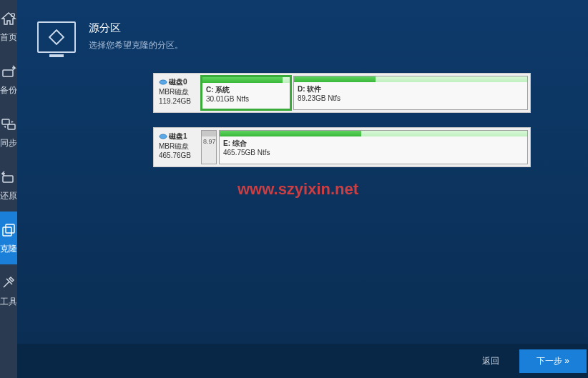  Describe the element at coordinates (246, 99) in the screenshot. I see `partition-detail: 30.01GB Ntfs` at that location.